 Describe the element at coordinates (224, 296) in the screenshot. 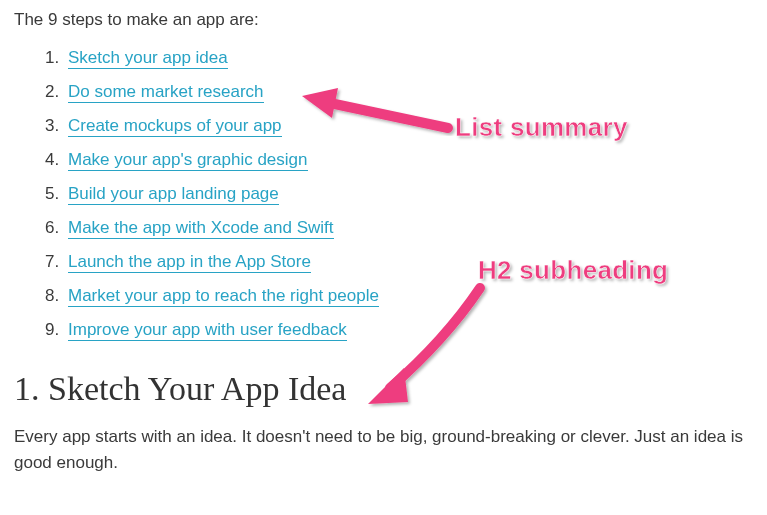

I see `step-link: Market your app to reach the right peopl…` at that location.